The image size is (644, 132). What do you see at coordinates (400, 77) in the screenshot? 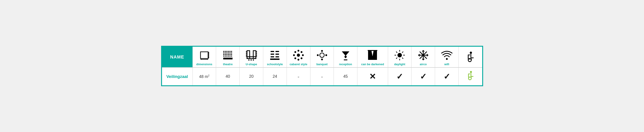
I see `daylight-value: ✓` at bounding box center [400, 77].